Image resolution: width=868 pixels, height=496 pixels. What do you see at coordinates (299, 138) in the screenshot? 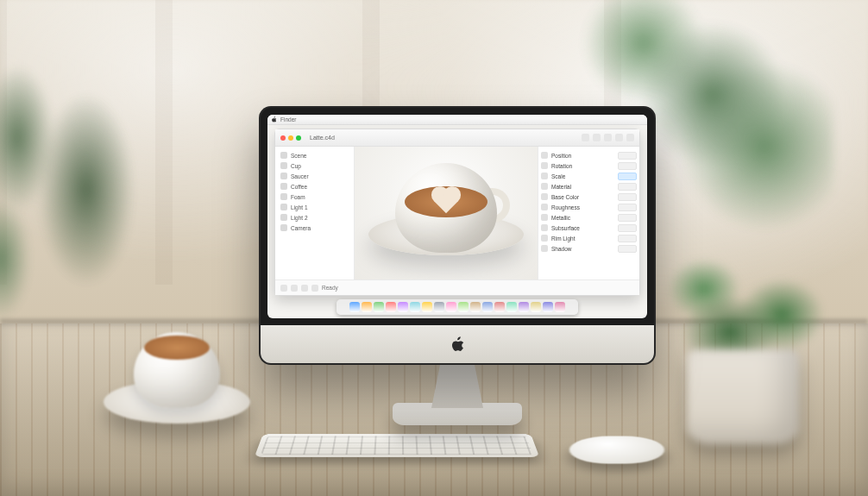
I see `zoom-button` at bounding box center [299, 138].